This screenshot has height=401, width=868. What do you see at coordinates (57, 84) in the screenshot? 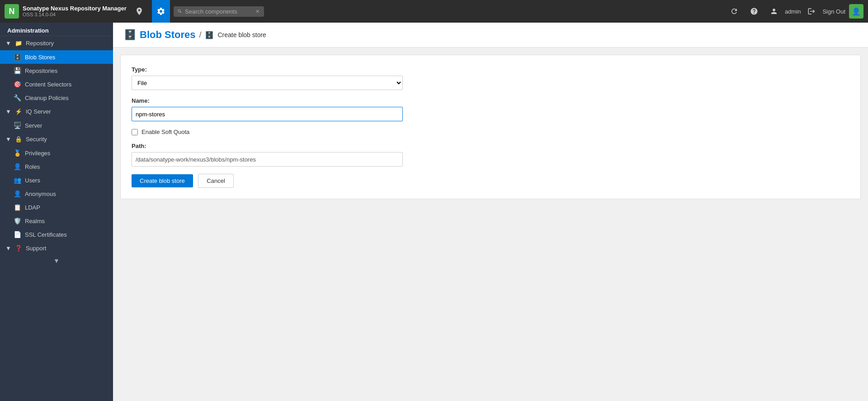
I see `sidebar-item-content-selectors: 🎯 Content Selectors` at bounding box center [57, 84].